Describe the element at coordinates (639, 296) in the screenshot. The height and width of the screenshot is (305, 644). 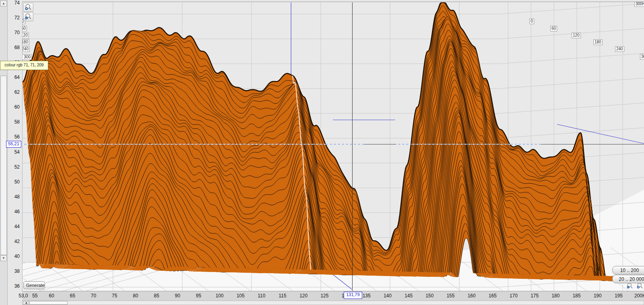
I see `x-axis-label: 200Hz` at that location.